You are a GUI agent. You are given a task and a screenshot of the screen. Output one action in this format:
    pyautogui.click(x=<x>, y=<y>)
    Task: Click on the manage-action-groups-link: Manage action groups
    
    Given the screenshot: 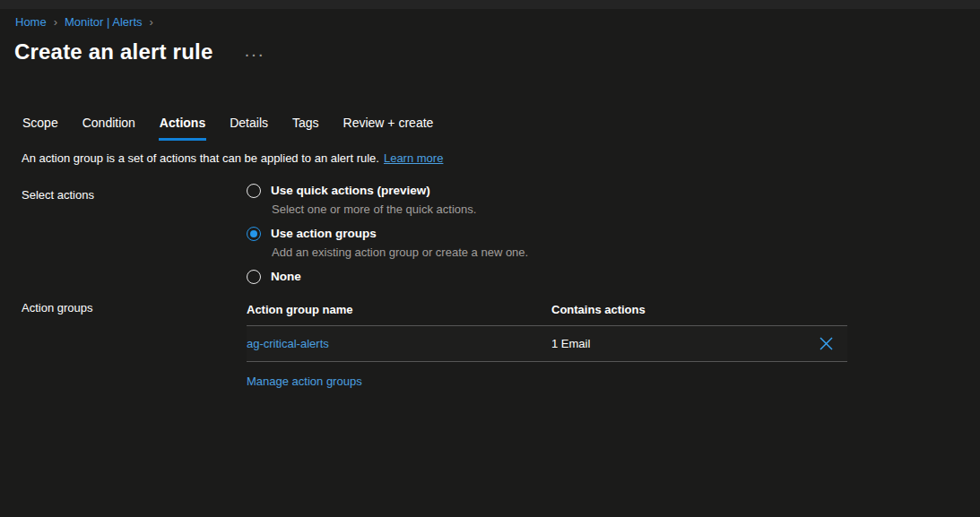 What is the action you would take?
    pyautogui.click(x=305, y=382)
    